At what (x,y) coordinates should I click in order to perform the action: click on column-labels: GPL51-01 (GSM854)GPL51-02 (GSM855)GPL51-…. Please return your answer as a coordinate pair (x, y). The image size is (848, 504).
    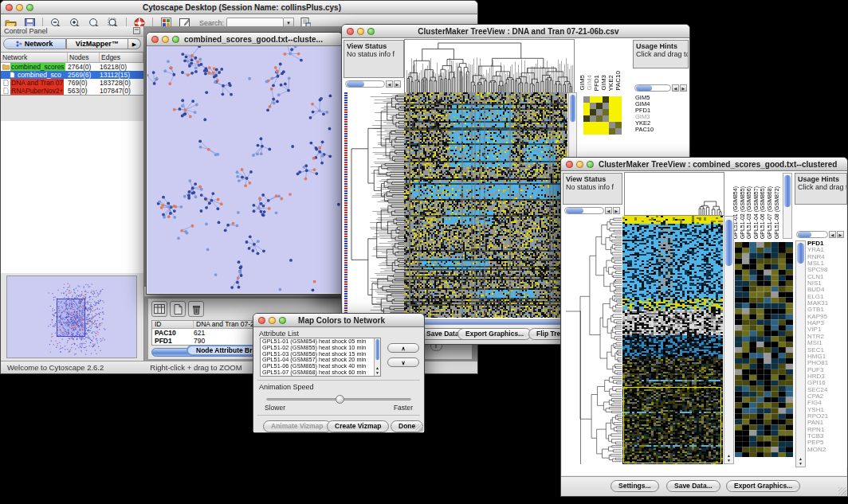
    Looking at the image, I should click on (757, 205).